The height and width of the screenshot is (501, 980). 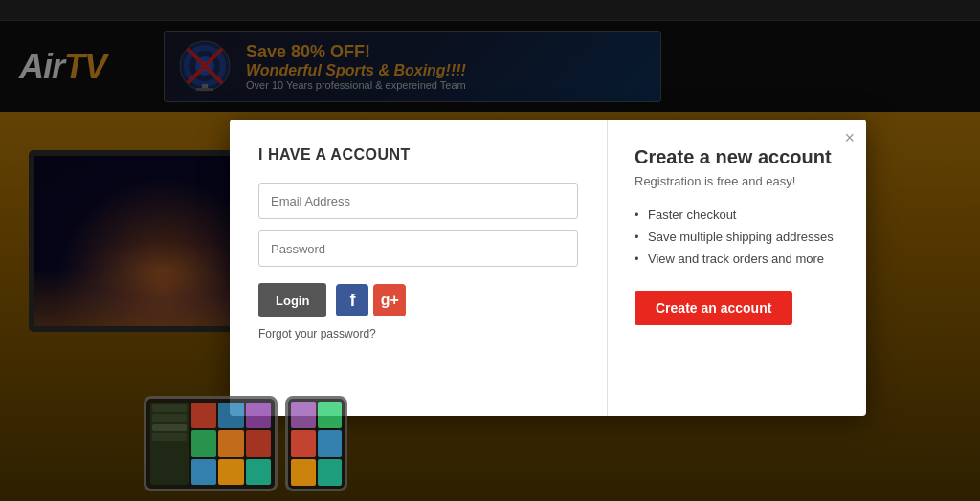 I want to click on login-title: I HAVE A ACCOUNT, so click(x=418, y=155).